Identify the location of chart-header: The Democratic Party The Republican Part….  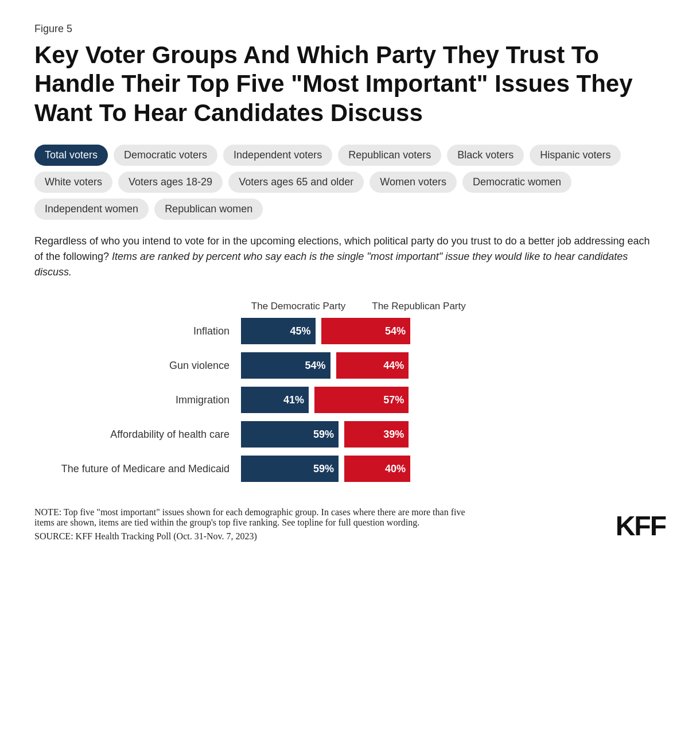
(453, 306).